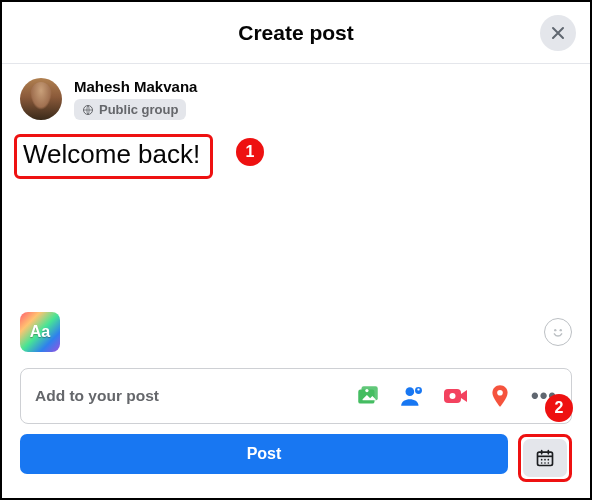 The width and height of the screenshot is (592, 500). What do you see at coordinates (296, 458) in the screenshot?
I see `bottom-action-row: Post` at bounding box center [296, 458].